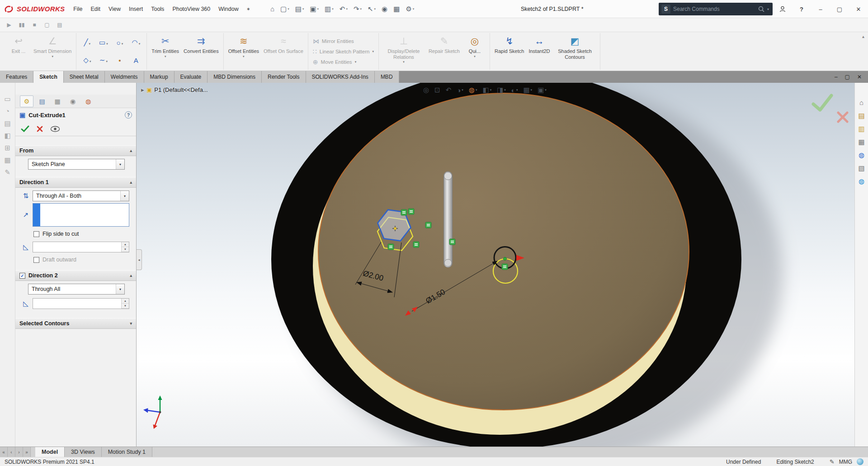 The width and height of the screenshot is (868, 466). What do you see at coordinates (783, 9) in the screenshot?
I see `user-account-icon` at bounding box center [783, 9].